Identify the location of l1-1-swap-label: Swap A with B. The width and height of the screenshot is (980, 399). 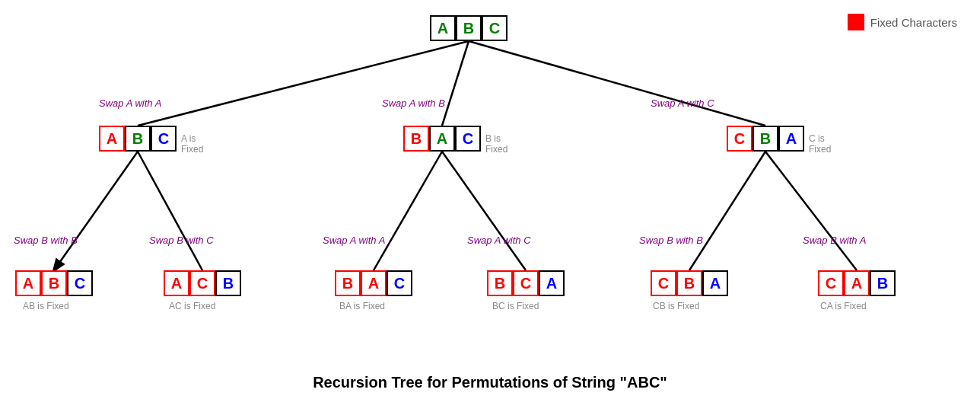
(414, 104).